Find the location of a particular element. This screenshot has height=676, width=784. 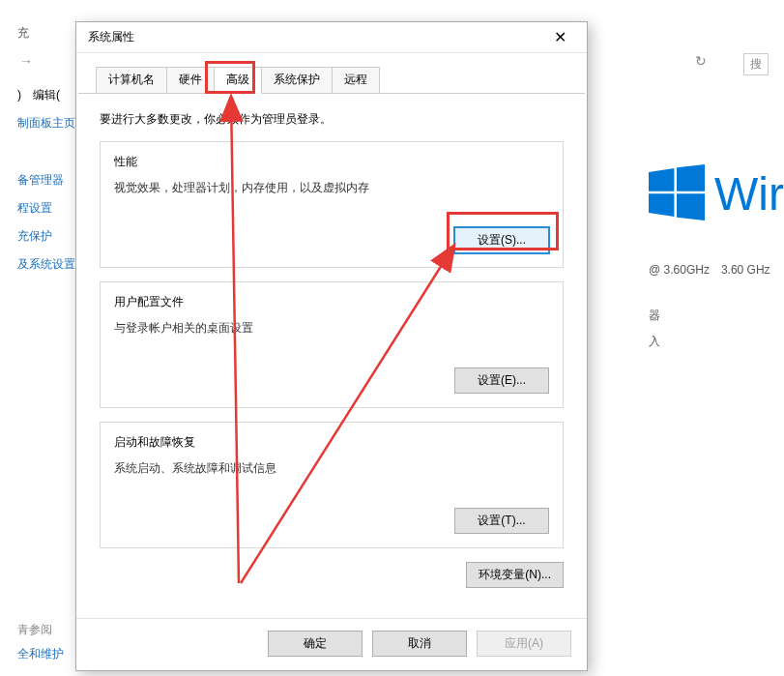

ok-button: 确定 is located at coordinates (315, 644).